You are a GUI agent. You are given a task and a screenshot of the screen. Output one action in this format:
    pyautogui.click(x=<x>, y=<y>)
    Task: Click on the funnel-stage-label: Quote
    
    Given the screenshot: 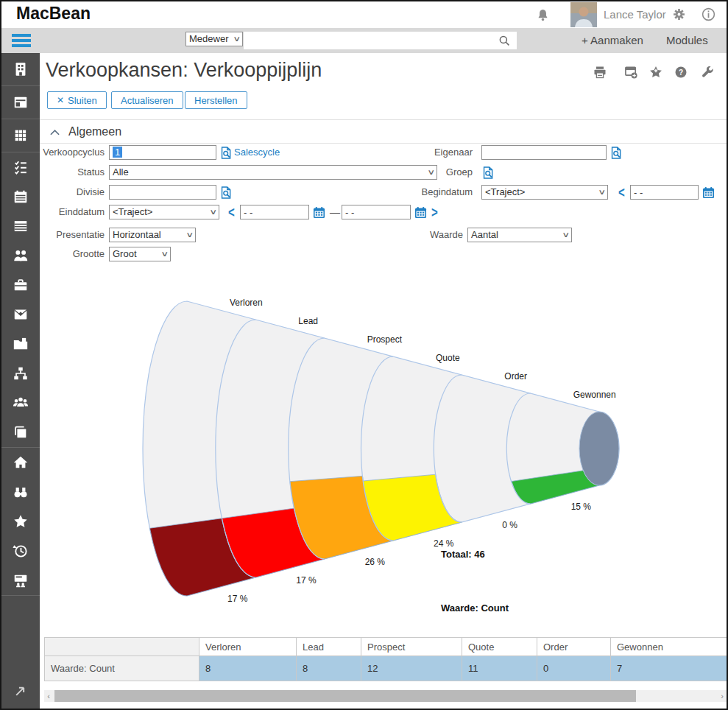 What is the action you would take?
    pyautogui.click(x=448, y=358)
    